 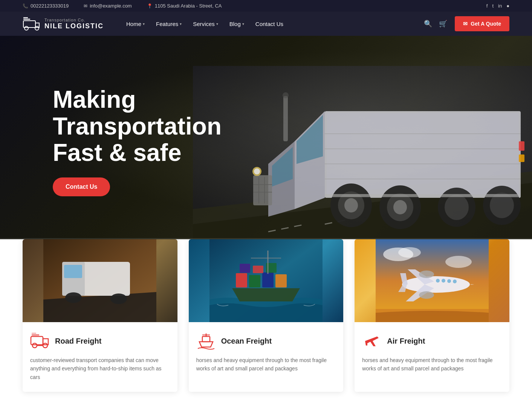 What do you see at coordinates (185, 6) in the screenshot?
I see `address-item: 📍 1105 Saudi Arabia - Street, CA` at bounding box center [185, 6].